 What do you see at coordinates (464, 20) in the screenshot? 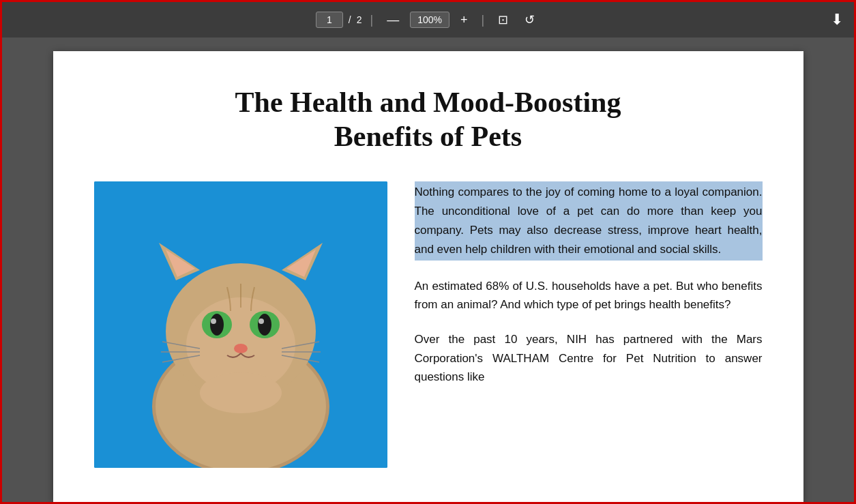
I see `zoom-in-button: +` at bounding box center [464, 20].